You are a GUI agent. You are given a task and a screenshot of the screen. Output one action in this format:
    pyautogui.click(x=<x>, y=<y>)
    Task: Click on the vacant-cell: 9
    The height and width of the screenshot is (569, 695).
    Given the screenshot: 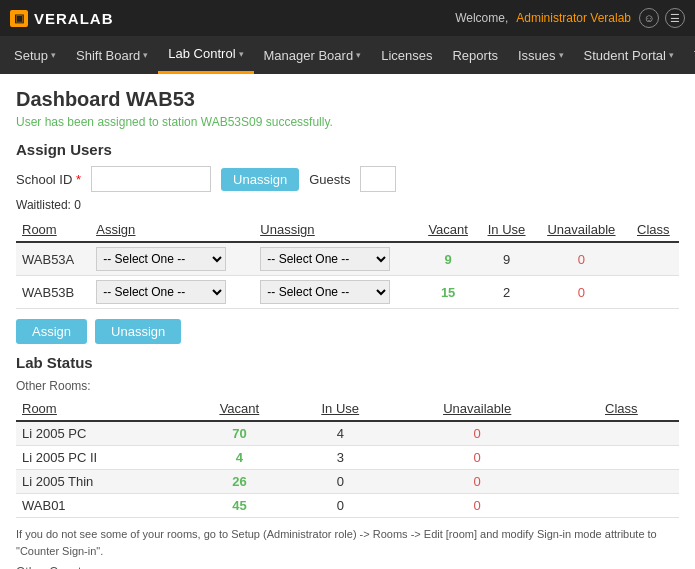 What is the action you would take?
    pyautogui.click(x=448, y=259)
    